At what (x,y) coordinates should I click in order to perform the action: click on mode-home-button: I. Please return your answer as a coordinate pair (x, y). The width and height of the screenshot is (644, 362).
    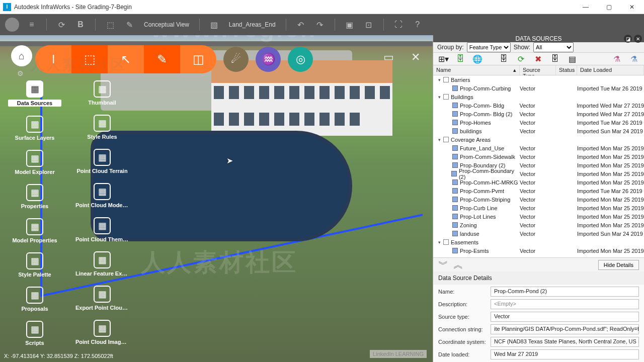
    Looking at the image, I should click on (53, 59).